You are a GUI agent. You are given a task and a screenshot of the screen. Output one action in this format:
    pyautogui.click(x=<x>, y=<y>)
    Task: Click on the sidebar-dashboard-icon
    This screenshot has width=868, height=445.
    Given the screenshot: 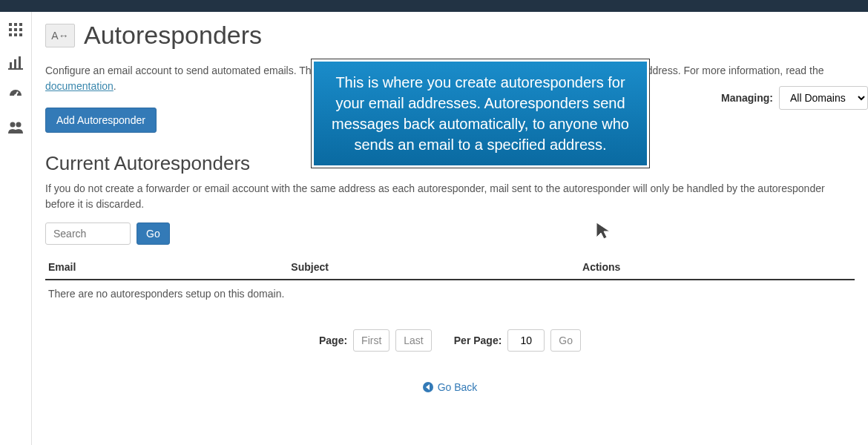 What is the action you would take?
    pyautogui.click(x=16, y=95)
    